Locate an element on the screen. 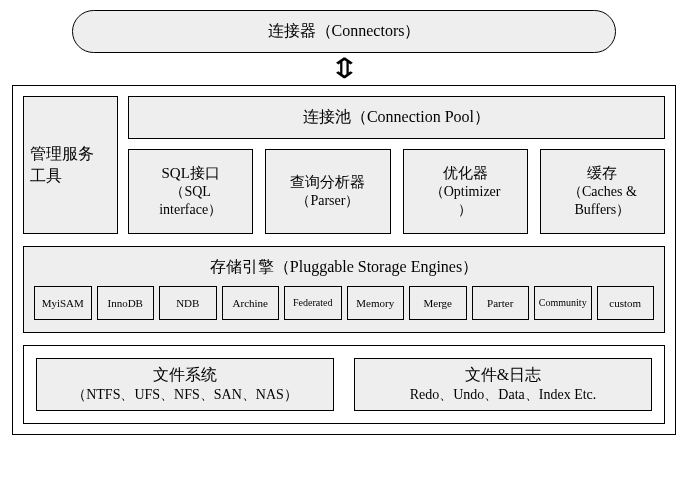 The height and width of the screenshot is (503, 688). engine-innodb: InnoDB is located at coordinates (126, 303).